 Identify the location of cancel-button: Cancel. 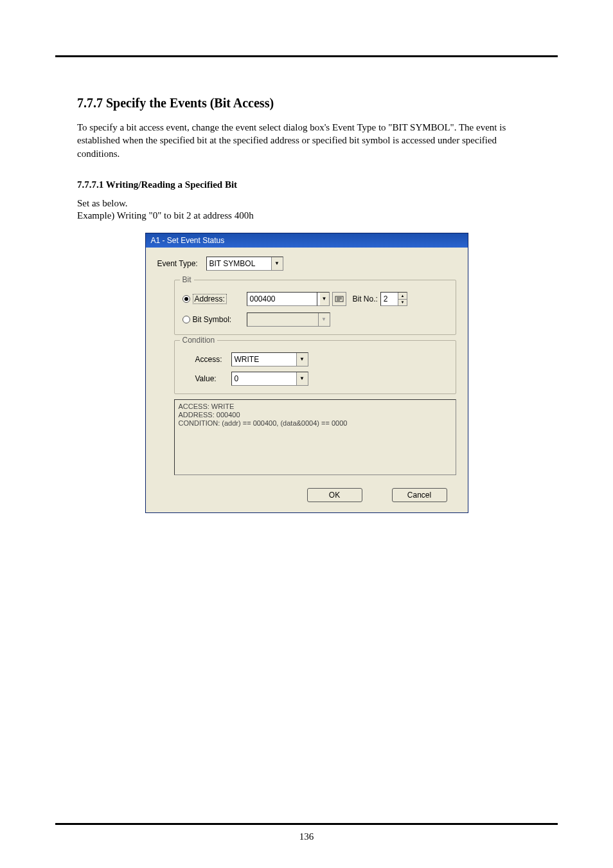
(420, 495).